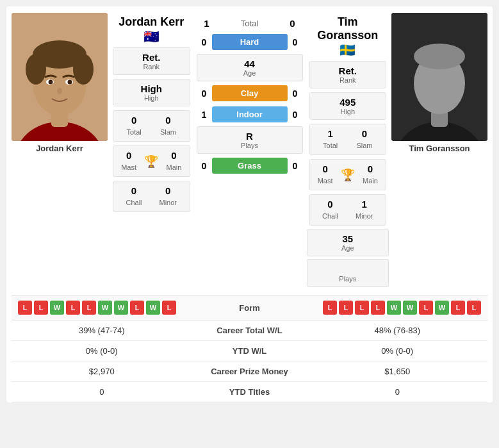 The image size is (499, 448). What do you see at coordinates (250, 392) in the screenshot?
I see `titles-row: 0 YTD Titles 0` at bounding box center [250, 392].